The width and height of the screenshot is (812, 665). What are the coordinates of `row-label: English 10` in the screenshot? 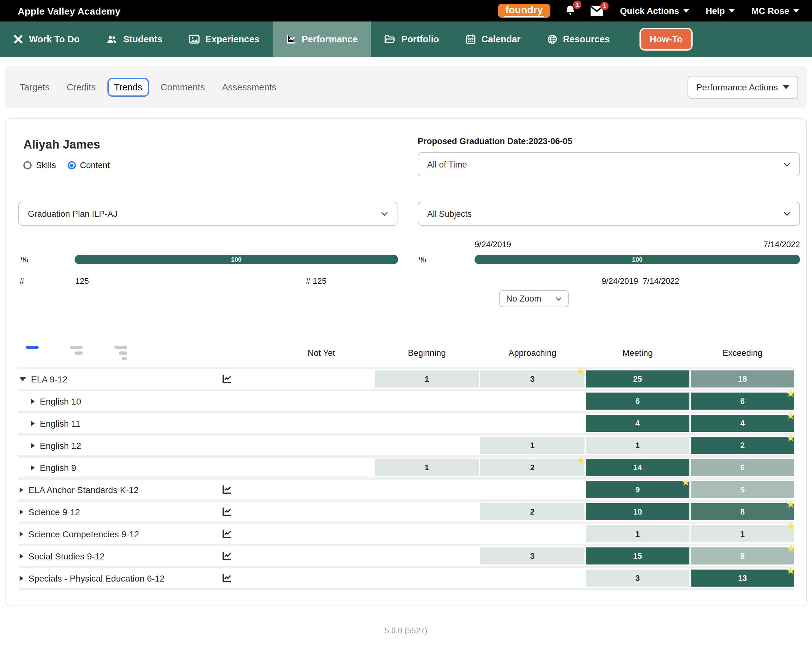 It's located at (143, 401).